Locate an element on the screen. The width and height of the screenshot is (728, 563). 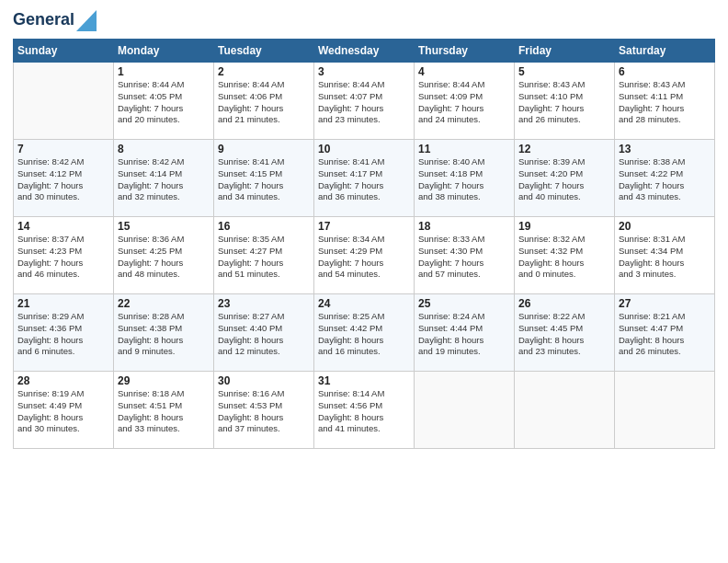
cell-info: Sunrise: 8:28 AMSunset: 4:38 PMDaylight:… is located at coordinates (151, 333).